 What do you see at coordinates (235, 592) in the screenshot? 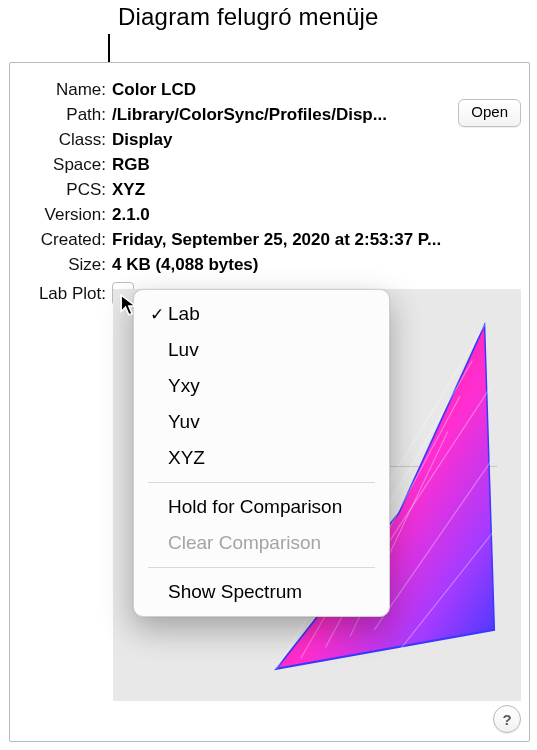
I see `menu-item-label: Show Spectrum` at bounding box center [235, 592].